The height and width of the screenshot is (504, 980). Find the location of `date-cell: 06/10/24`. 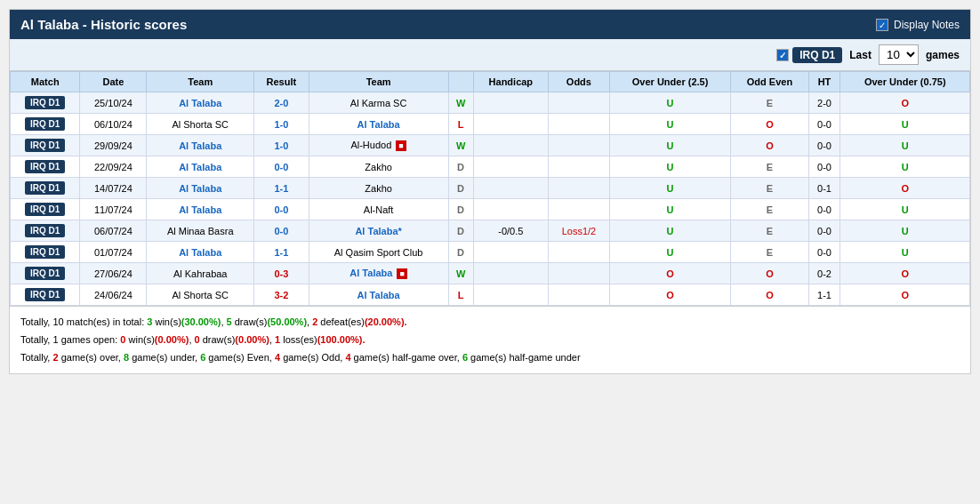

date-cell: 06/10/24 is located at coordinates (114, 124).